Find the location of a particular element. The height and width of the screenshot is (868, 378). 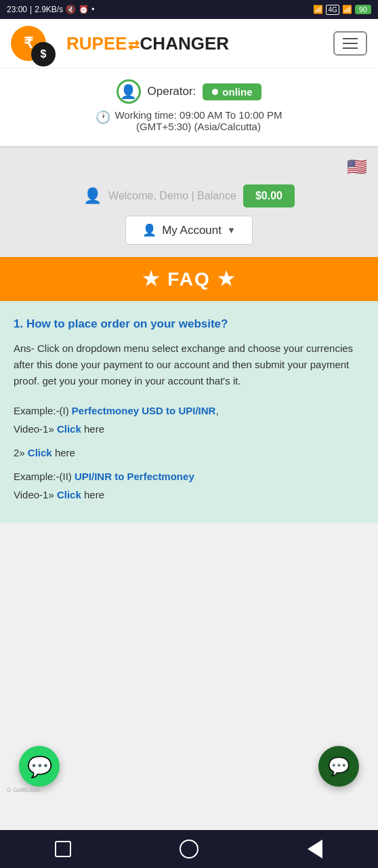

whatsapp-fab: 💬 is located at coordinates (39, 766).